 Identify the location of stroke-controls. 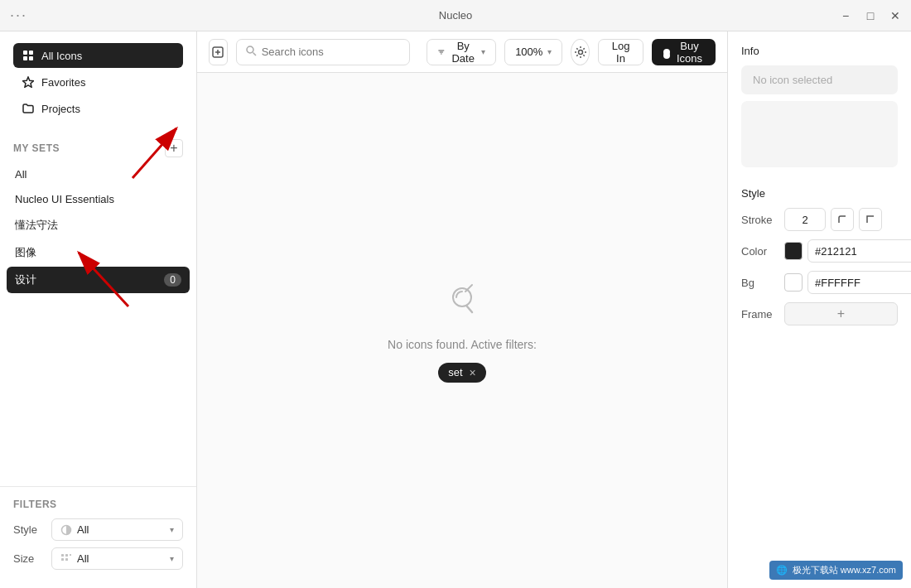
(841, 219).